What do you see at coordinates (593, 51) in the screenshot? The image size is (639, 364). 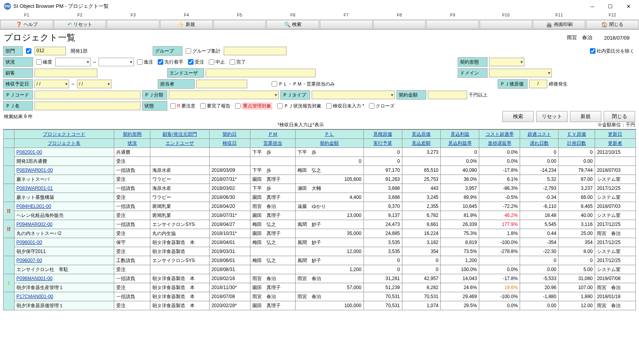 I see `exclude-internal-checkbox` at bounding box center [593, 51].